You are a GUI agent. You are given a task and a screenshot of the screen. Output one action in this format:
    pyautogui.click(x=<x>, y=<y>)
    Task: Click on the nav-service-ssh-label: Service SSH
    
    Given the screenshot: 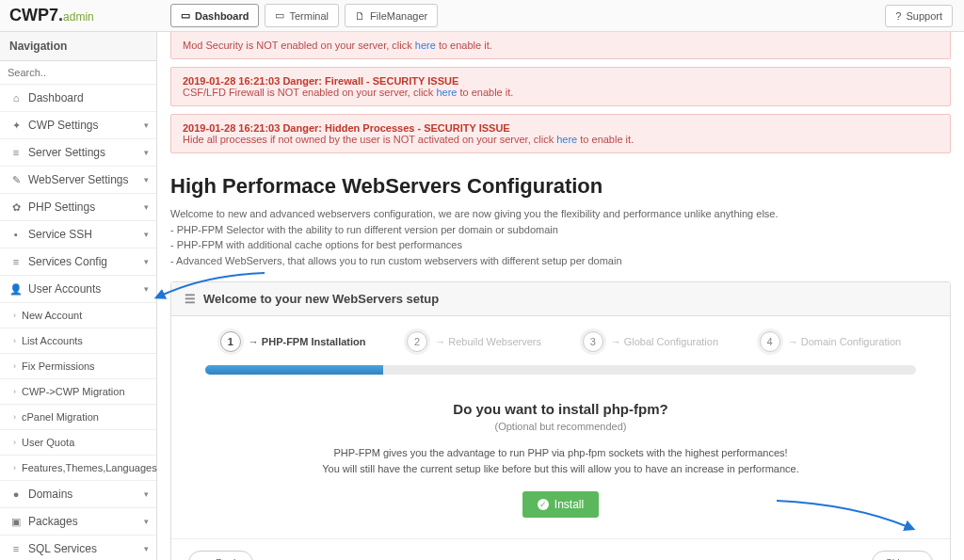 What is the action you would take?
    pyautogui.click(x=60, y=234)
    